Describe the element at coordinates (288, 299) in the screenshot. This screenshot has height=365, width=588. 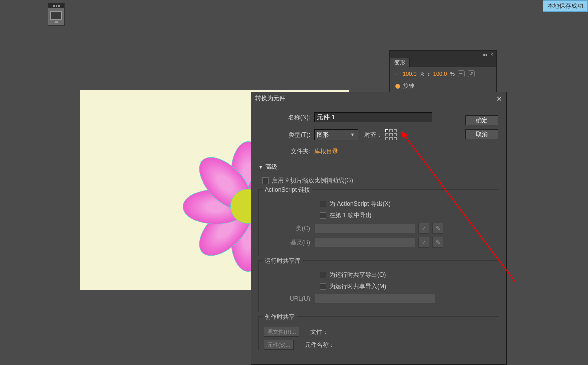
I see `url-label: URL(U):` at that location.